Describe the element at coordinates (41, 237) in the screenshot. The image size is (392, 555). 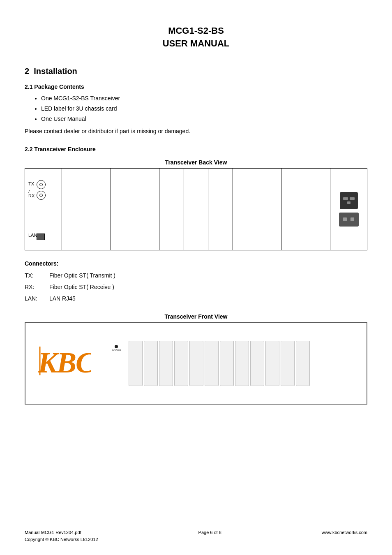
I see `lan-port` at that location.